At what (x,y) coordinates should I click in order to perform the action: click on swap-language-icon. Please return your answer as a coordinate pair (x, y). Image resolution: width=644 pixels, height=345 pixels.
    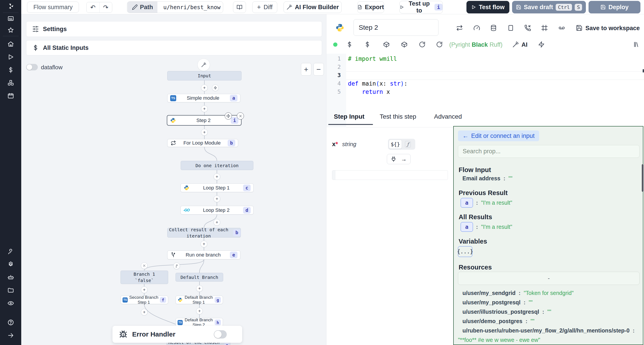
    Looking at the image, I should click on (460, 28).